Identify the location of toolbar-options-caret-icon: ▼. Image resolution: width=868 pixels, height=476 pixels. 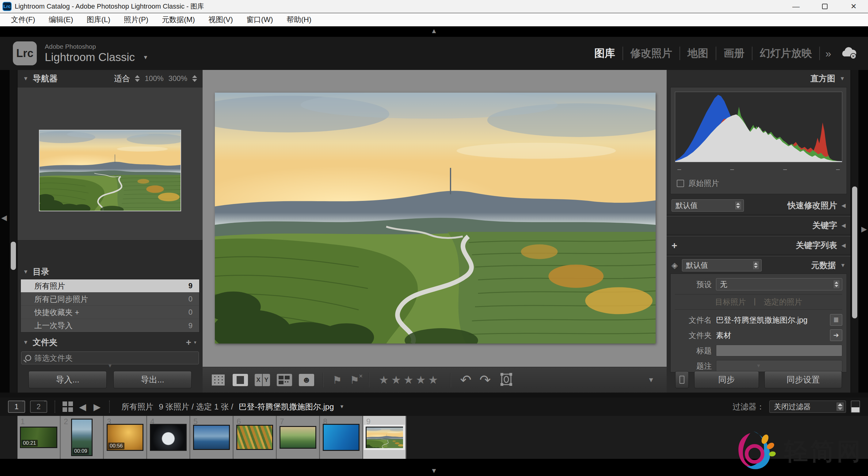
(654, 380).